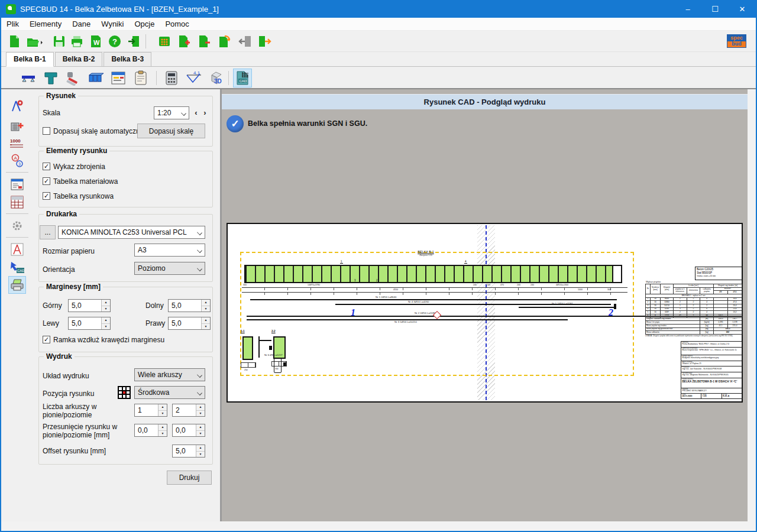  Describe the element at coordinates (73, 78) in the screenshot. I see `materials-button` at that location.